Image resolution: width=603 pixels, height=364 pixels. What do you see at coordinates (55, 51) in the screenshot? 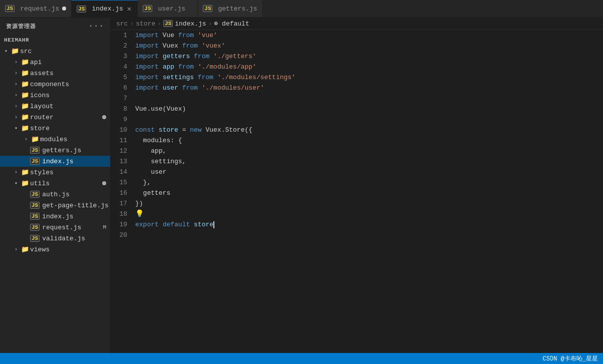
I see `sidebar-item-src: ▾ 📁 src` at bounding box center [55, 51].